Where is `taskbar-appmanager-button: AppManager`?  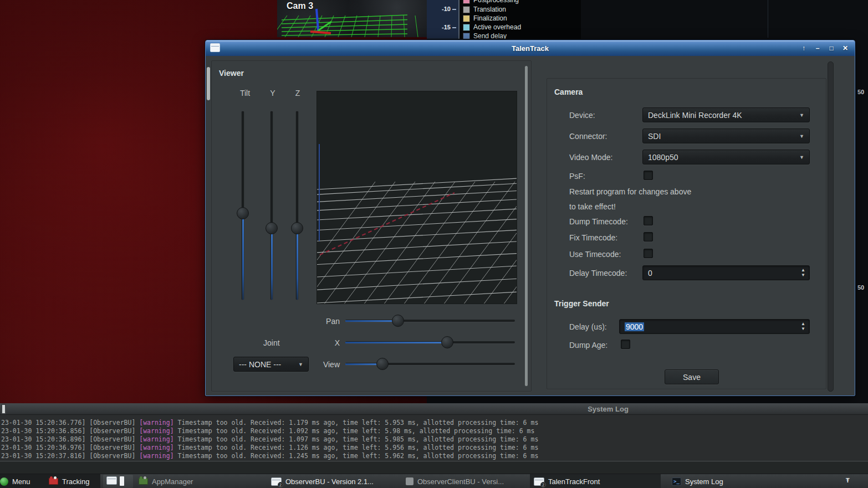
taskbar-appmanager-button: AppManager is located at coordinates (166, 481).